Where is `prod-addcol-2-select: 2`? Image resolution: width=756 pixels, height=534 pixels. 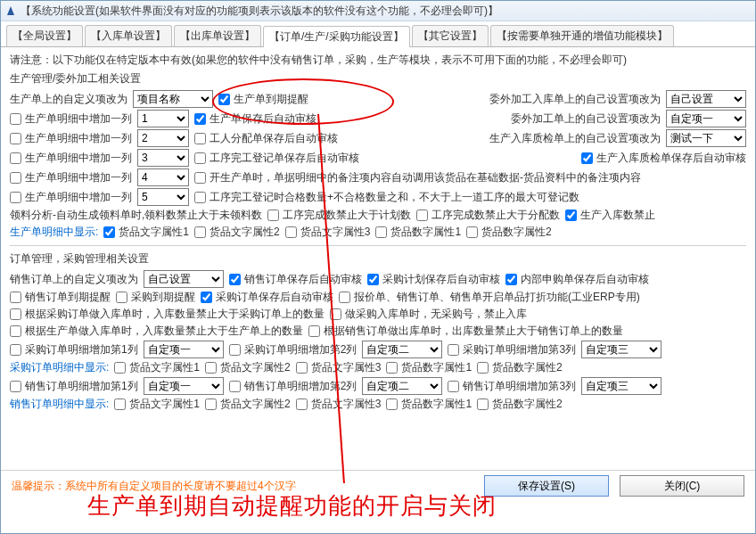 prod-addcol-2-select: 2 is located at coordinates (163, 138).